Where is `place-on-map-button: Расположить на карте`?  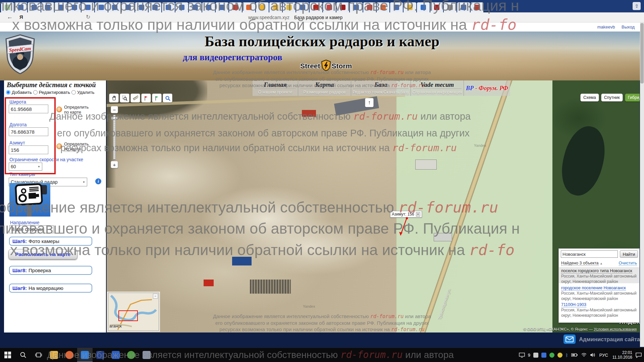 place-on-map-button: Расположить на карте is located at coordinates (43, 254).